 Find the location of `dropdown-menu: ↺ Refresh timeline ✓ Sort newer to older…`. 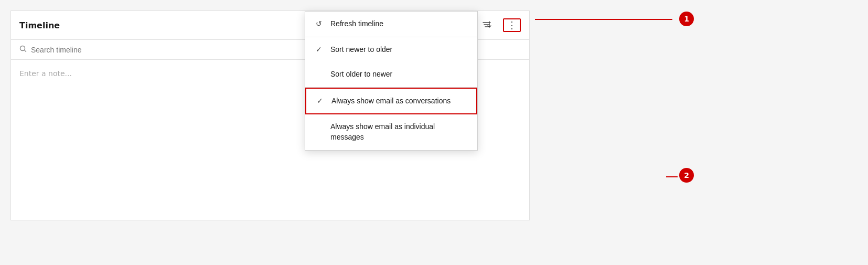

dropdown-menu: ↺ Refresh timeline ✓ Sort newer to older… is located at coordinates (391, 81).